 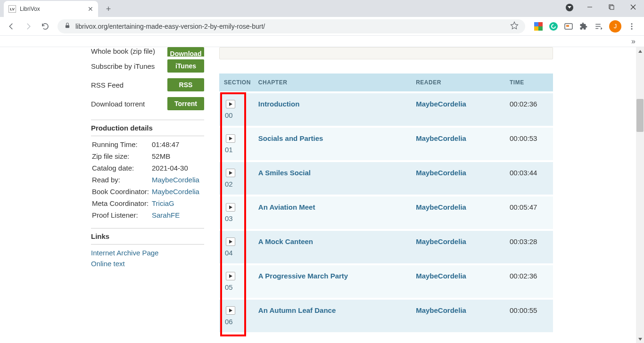 I want to click on detail-link: SarahFE, so click(x=166, y=215).